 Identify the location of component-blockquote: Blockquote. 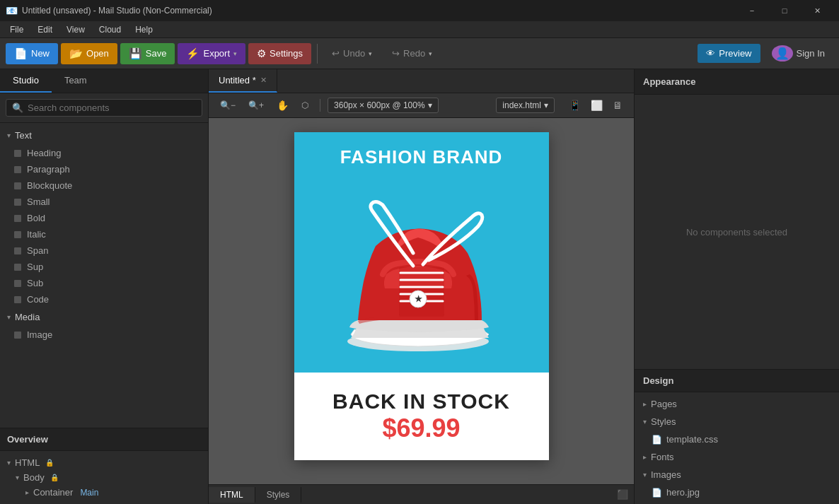
(104, 185).